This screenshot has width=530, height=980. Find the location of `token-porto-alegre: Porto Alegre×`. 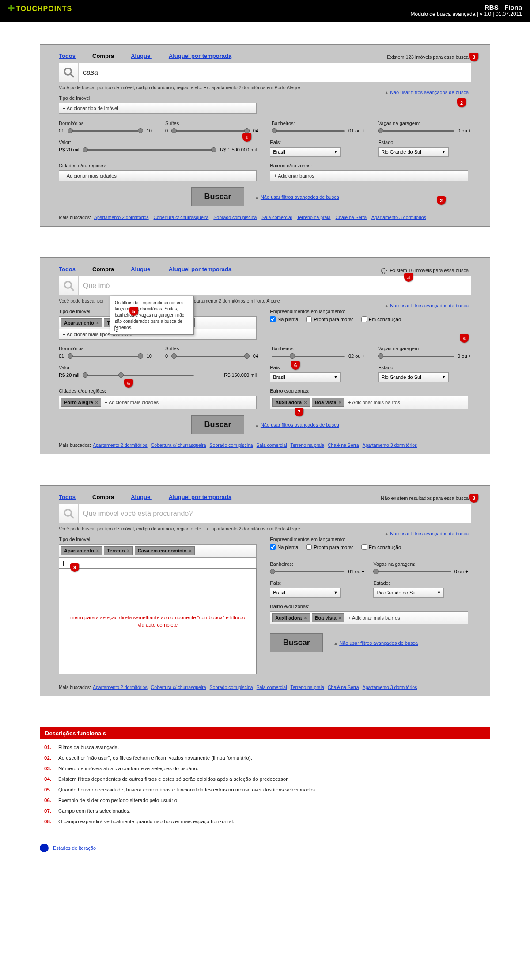

token-porto-alegre: Porto Alegre× is located at coordinates (81, 402).